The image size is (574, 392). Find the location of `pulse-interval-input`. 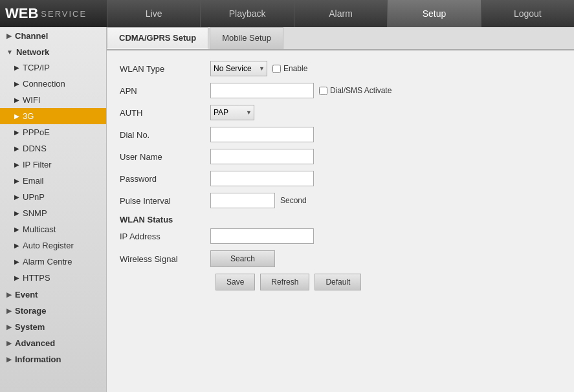

pulse-interval-input is located at coordinates (243, 201).